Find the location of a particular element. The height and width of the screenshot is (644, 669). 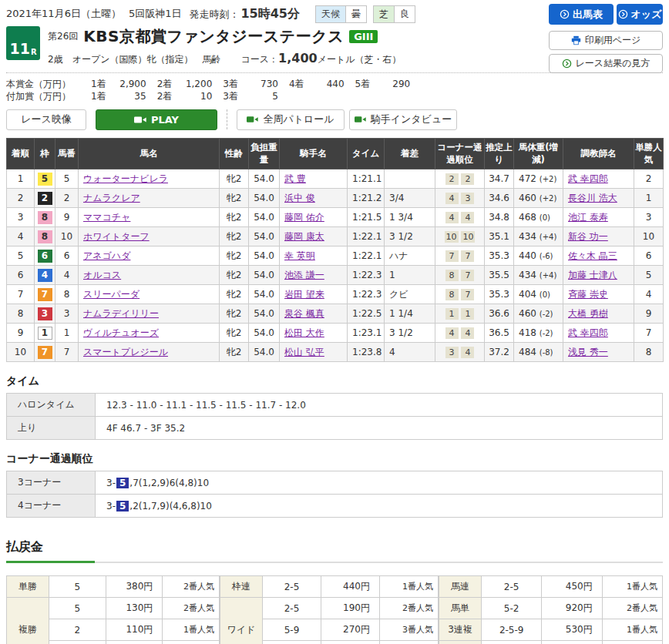

horse-weight: 460 is located at coordinates (527, 198).